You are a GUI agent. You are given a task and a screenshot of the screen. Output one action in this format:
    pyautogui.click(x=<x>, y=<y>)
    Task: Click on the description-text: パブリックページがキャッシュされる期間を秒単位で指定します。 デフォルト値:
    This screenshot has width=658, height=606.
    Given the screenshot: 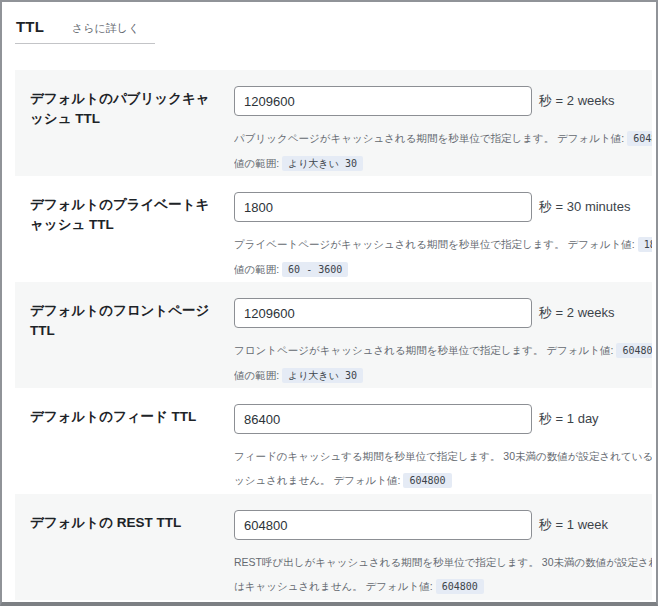 What is the action you would take?
    pyautogui.click(x=430, y=138)
    